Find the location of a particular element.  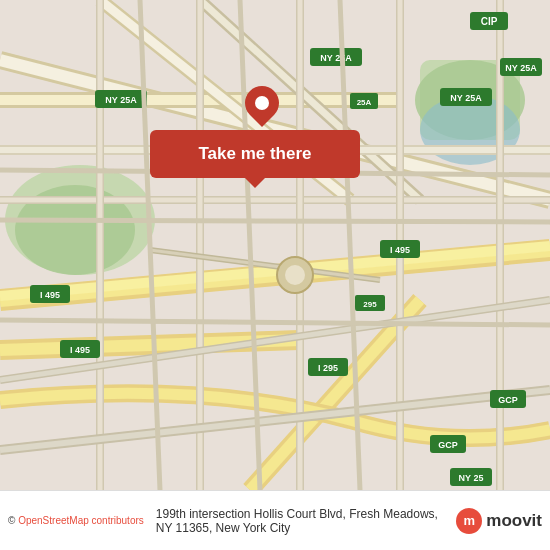

svg-text: 25A is located at coordinates (364, 102).